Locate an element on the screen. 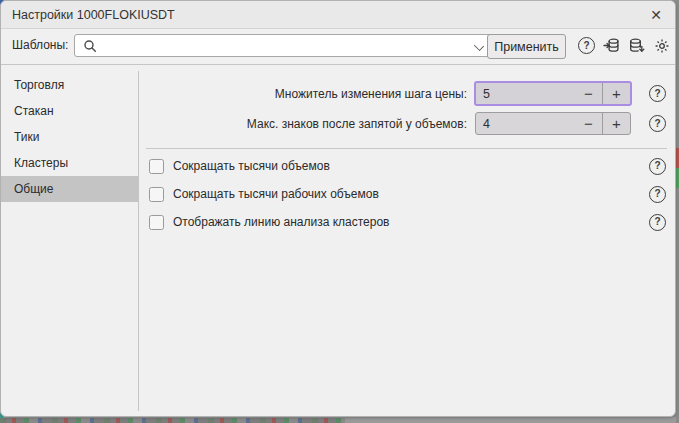 This screenshot has width=679, height=423. templates-label: Шаблоны: is located at coordinates (40, 45).